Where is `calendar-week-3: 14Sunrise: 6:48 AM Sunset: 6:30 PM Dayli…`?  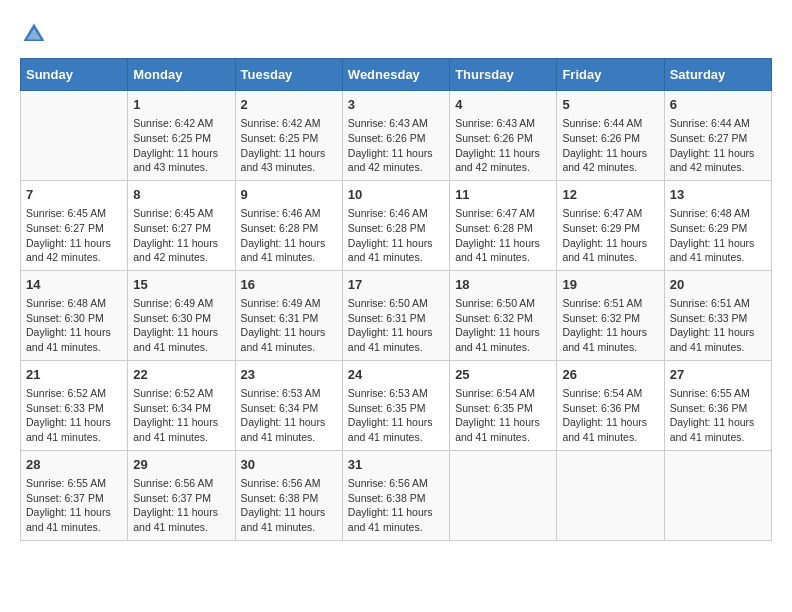 calendar-week-3: 14Sunrise: 6:48 AM Sunset: 6:30 PM Dayli… is located at coordinates (396, 315).